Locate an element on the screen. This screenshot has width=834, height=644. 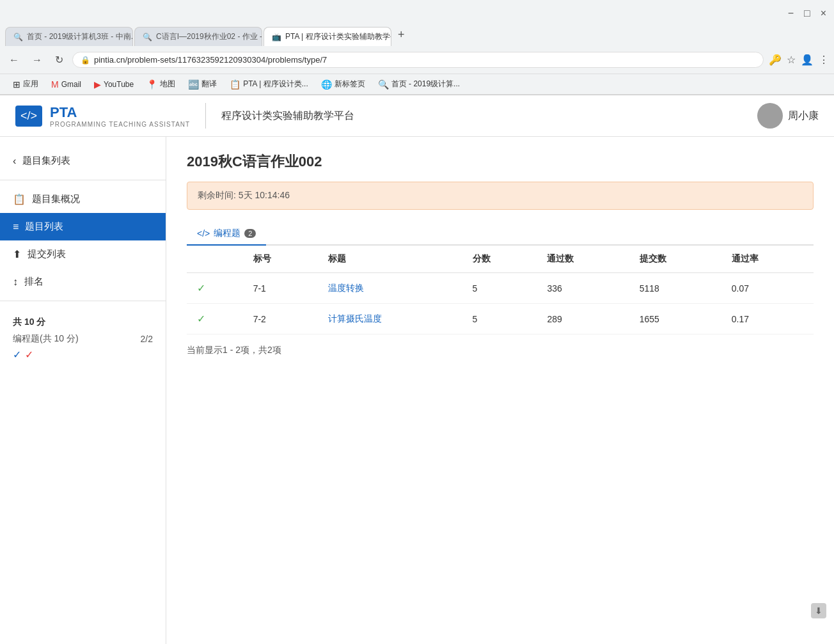
address-actions: 🔑 ☆ 👤 ⋮ is located at coordinates (799, 60).